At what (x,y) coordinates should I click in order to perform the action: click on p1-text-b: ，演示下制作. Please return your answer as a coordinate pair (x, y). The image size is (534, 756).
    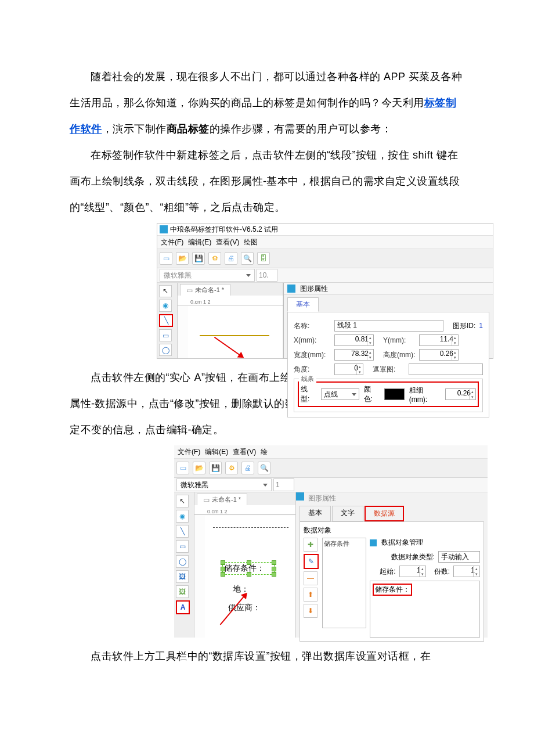
    Looking at the image, I should click on (135, 129).